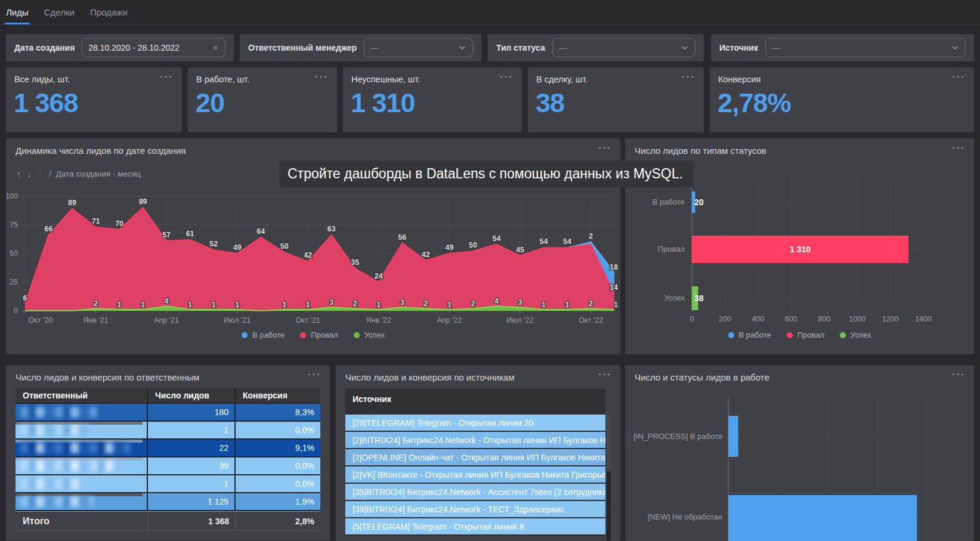 The image size is (980, 541). Describe the element at coordinates (109, 12) in the screenshot. I see `tab-sales: Продажи` at that location.